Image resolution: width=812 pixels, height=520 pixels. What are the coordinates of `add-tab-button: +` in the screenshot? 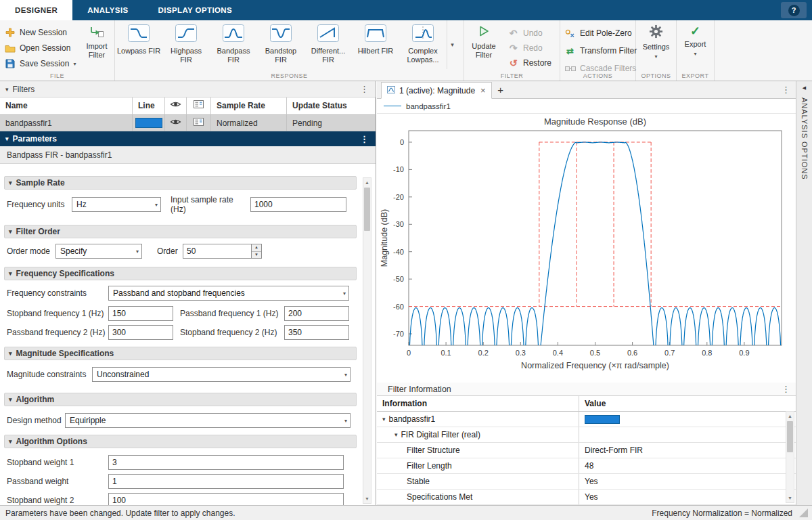 It's located at (501, 89).